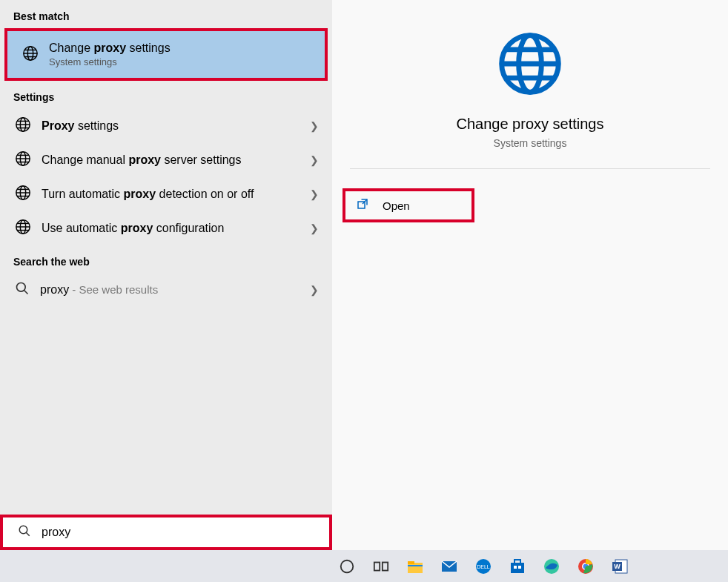 Image resolution: width=728 pixels, height=582 pixels. I want to click on svg-text: W, so click(617, 566).